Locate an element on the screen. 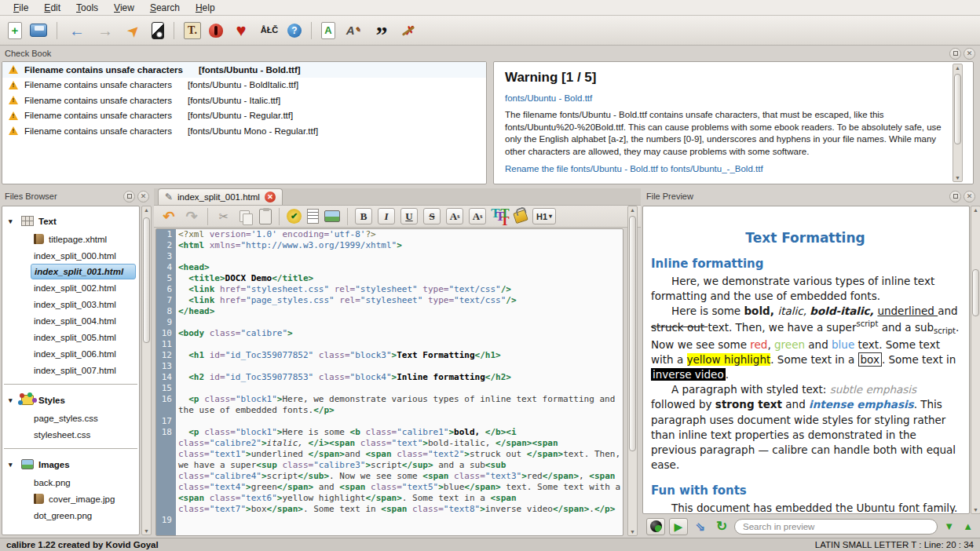 The height and width of the screenshot is (551, 980). undo-icon: ↶ is located at coordinates (169, 217).